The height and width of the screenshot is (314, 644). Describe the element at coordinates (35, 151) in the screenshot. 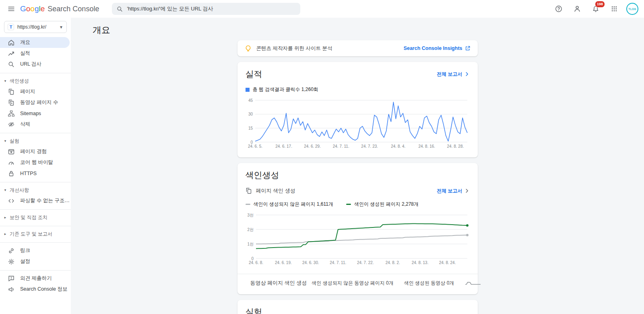

I see `sidebar-item-page-experience: 페이지 경험` at that location.